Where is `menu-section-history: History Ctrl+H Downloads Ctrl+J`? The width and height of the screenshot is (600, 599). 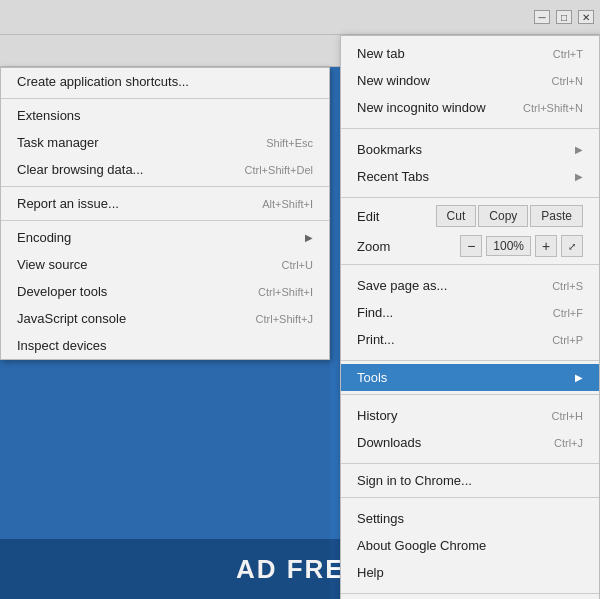
menu-section-history: History Ctrl+H Downloads Ctrl+J is located at coordinates (470, 429).